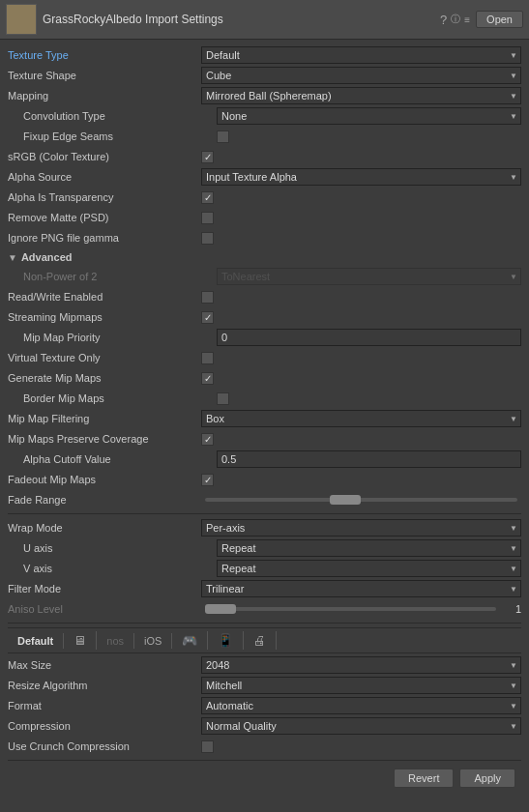 The image size is (529, 812). I want to click on texture-type-label: Texture Type, so click(104, 55).